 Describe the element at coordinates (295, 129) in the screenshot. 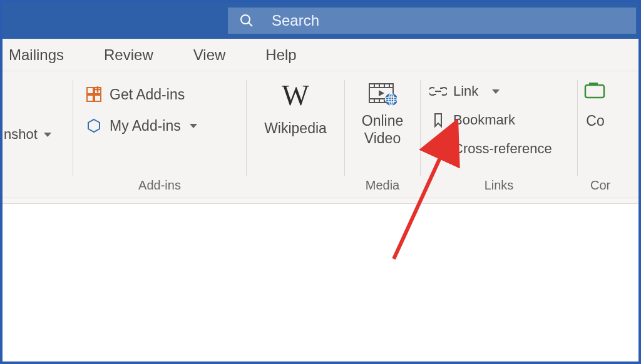

I see `wikipedia-label: Wikipedia` at that location.